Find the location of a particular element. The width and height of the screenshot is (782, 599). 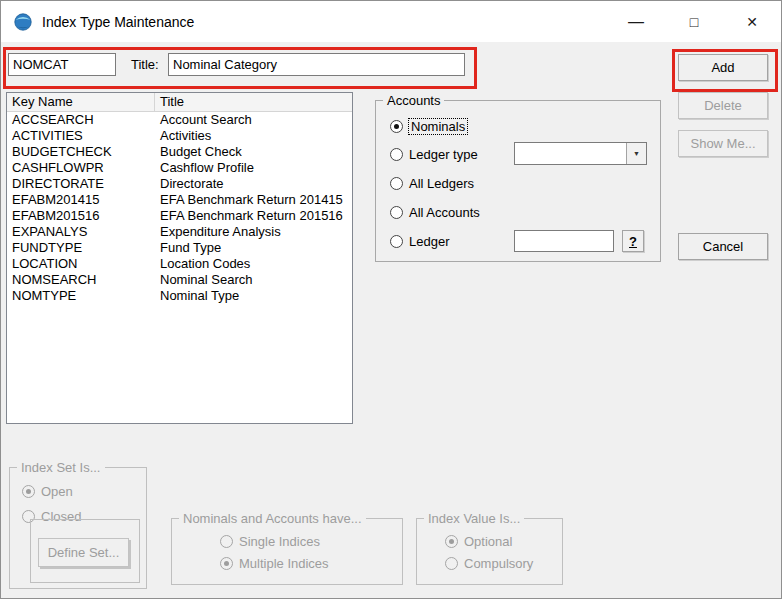

close-icon: ✕ is located at coordinates (752, 22).